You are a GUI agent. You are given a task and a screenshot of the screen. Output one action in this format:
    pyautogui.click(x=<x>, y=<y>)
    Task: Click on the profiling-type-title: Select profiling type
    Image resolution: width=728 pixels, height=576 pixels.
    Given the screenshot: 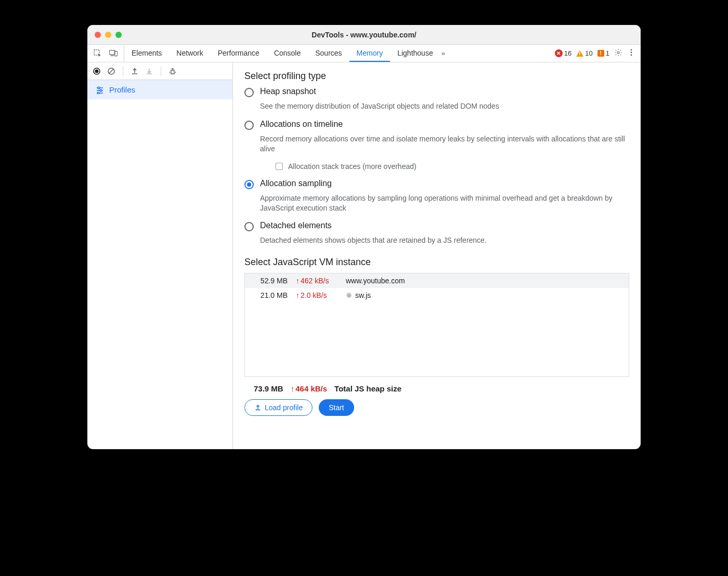 What is the action you would take?
    pyautogui.click(x=437, y=76)
    